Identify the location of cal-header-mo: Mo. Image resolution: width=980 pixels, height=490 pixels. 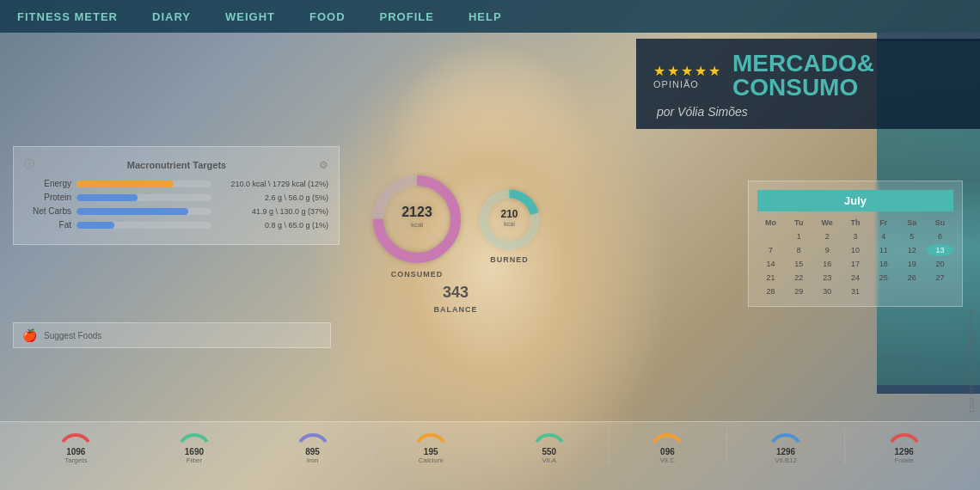
(770, 223).